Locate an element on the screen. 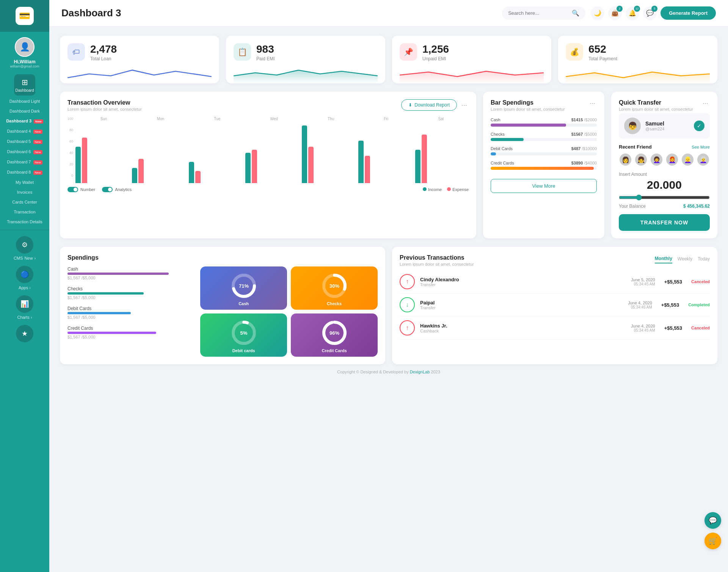  tx-status-1: Canceled is located at coordinates (701, 282).